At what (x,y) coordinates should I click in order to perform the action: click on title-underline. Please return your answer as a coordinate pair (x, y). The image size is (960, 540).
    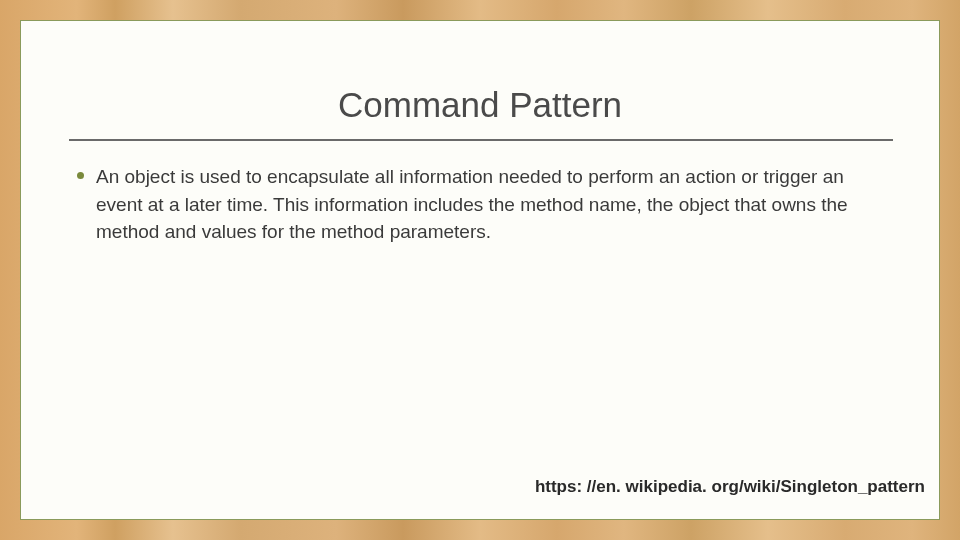
    Looking at the image, I should click on (481, 140).